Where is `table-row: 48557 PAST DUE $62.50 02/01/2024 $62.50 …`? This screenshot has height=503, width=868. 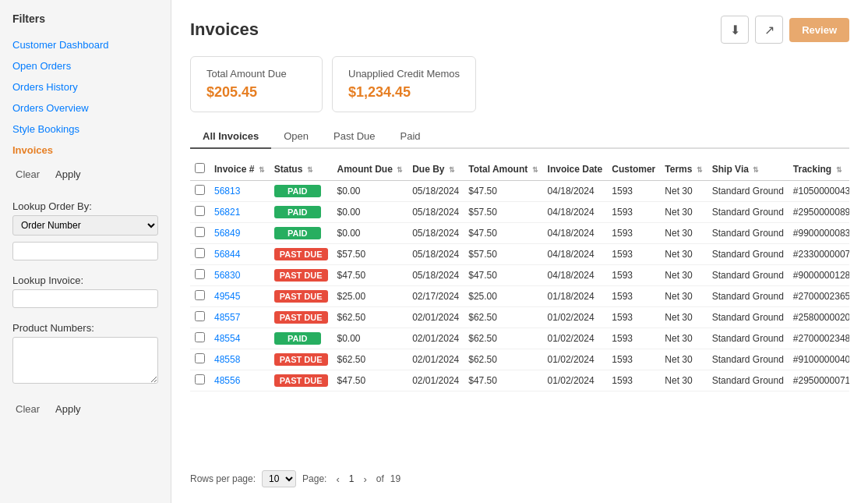 table-row: 48557 PAST DUE $62.50 02/01/2024 $62.50 … is located at coordinates (520, 318).